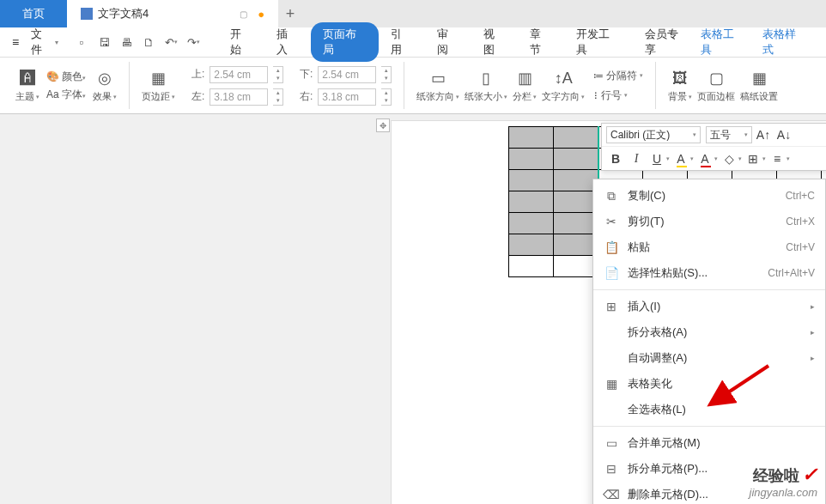 The width and height of the screenshot is (826, 504). I want to click on table-move-handle: ✥, so click(383, 125).